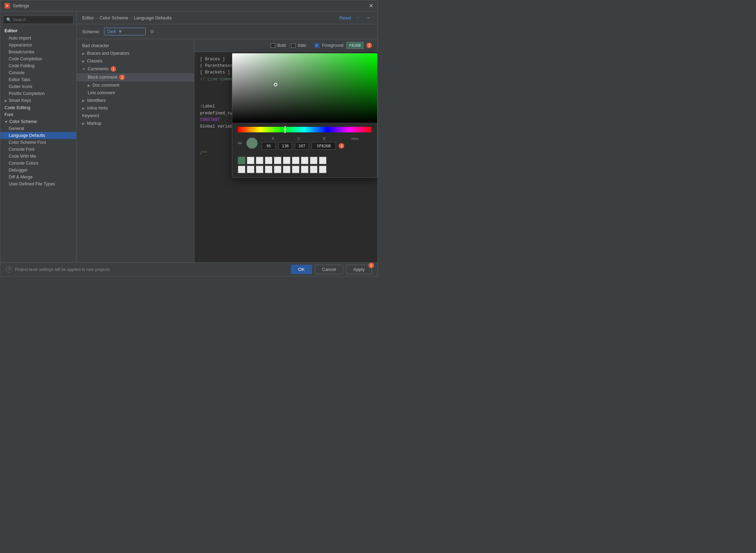 Image resolution: width=756 pixels, height=553 pixels. What do you see at coordinates (38, 73) in the screenshot?
I see `sidebar-item-console: Console` at bounding box center [38, 73].